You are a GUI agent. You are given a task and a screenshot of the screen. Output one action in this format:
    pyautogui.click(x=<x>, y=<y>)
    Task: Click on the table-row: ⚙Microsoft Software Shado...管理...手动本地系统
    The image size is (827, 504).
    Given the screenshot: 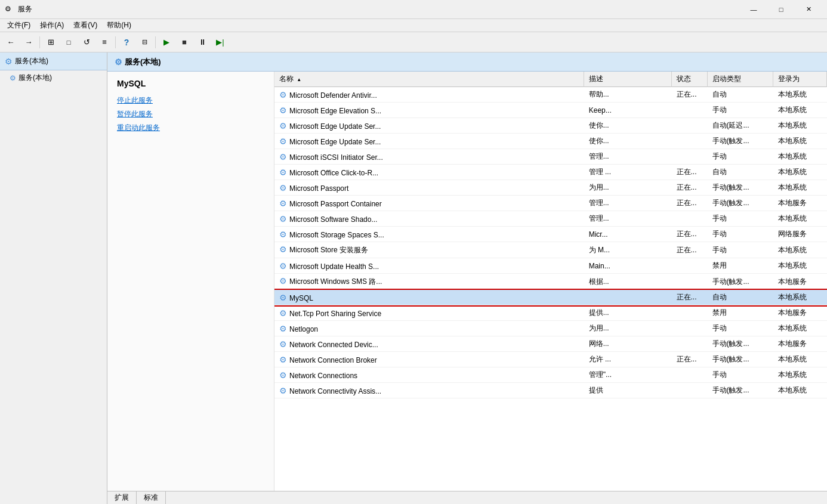 What is the action you would take?
    pyautogui.click(x=551, y=219)
    